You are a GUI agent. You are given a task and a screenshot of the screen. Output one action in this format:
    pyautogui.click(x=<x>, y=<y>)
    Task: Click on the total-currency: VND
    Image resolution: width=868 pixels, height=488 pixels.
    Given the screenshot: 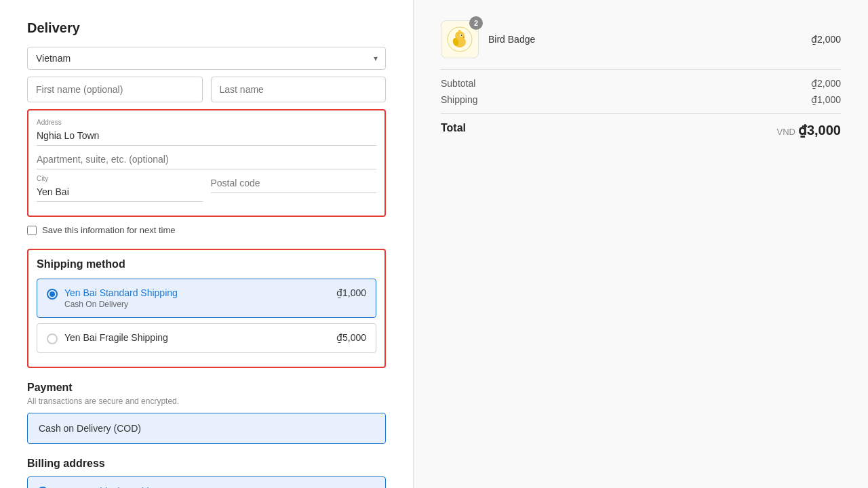 What is the action you would take?
    pyautogui.click(x=785, y=131)
    